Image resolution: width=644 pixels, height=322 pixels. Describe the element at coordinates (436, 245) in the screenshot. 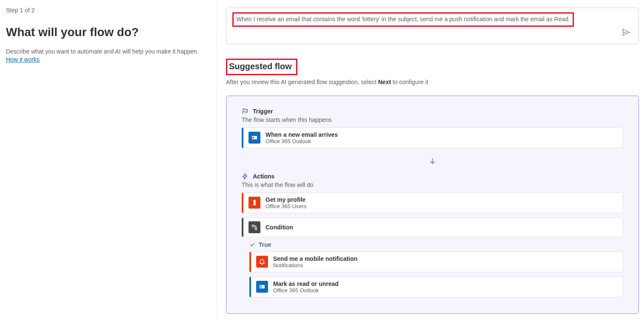

I see `true-branch-label: True` at that location.